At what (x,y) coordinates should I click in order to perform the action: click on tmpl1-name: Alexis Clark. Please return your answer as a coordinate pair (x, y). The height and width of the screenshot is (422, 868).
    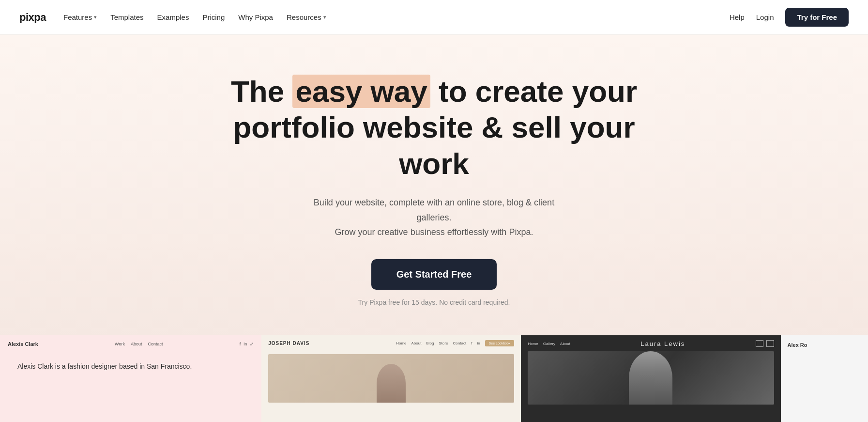
    Looking at the image, I should click on (23, 344).